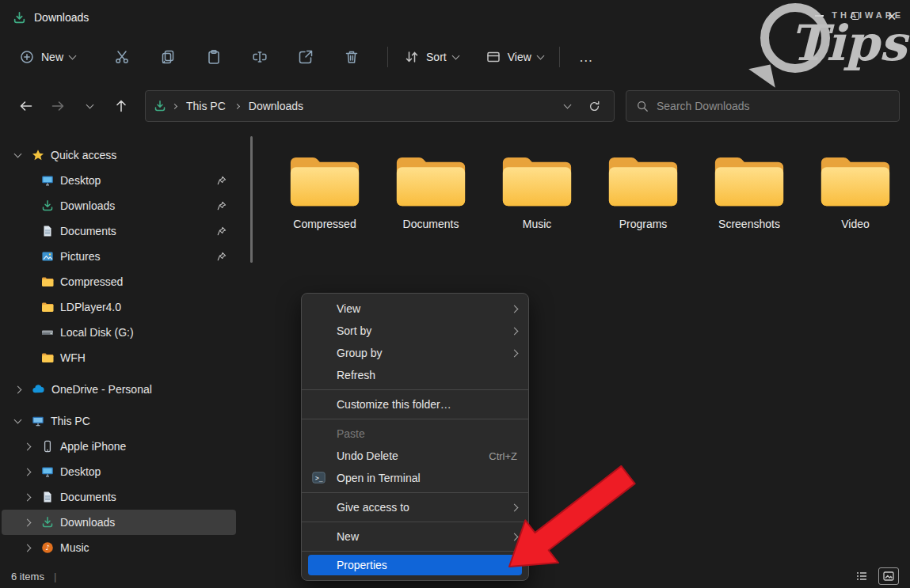 The image size is (910, 588). What do you see at coordinates (260, 57) in the screenshot?
I see `rename-icon` at bounding box center [260, 57].